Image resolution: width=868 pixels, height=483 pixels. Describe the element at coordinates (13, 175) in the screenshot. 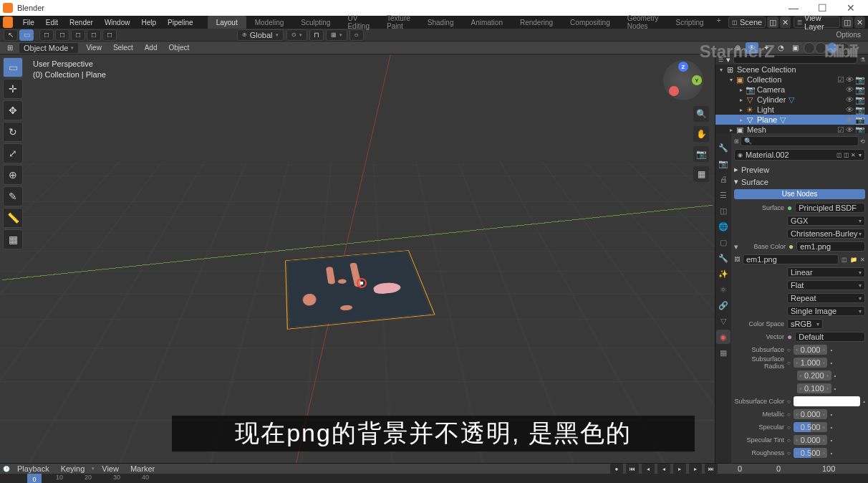

I see `tool-transform: ⊕` at that location.